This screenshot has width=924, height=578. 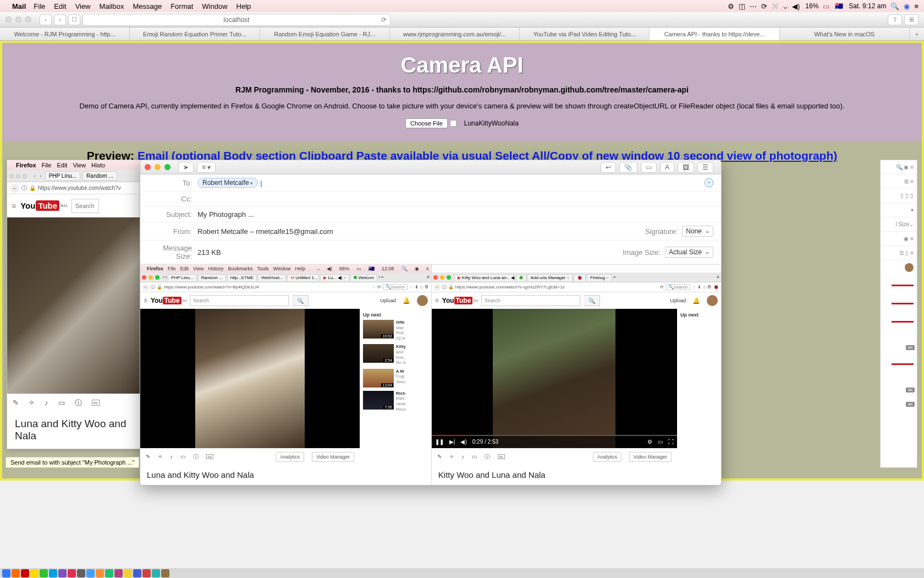 What do you see at coordinates (714, 34) in the screenshot?
I see `browser-tab-active: Camera API - thanks to https://deve...` at bounding box center [714, 34].